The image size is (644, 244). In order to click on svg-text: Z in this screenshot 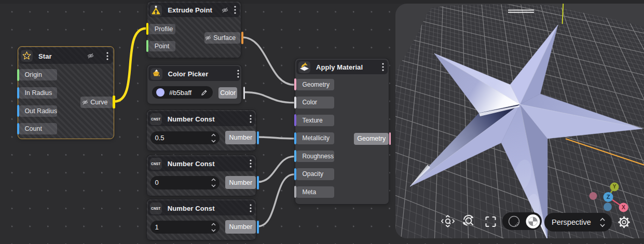, I will do `click(608, 197)`.